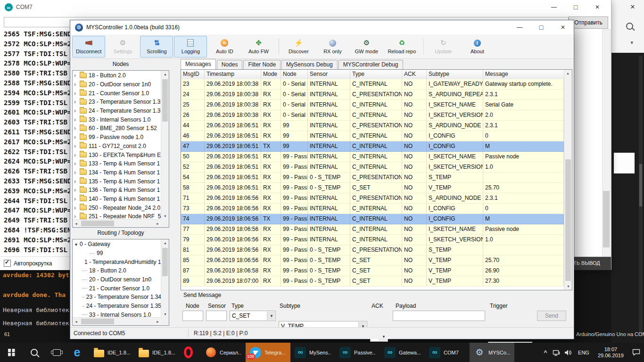  What do you see at coordinates (541, 27) in the screenshot?
I see `maximize-icon` at bounding box center [541, 27].